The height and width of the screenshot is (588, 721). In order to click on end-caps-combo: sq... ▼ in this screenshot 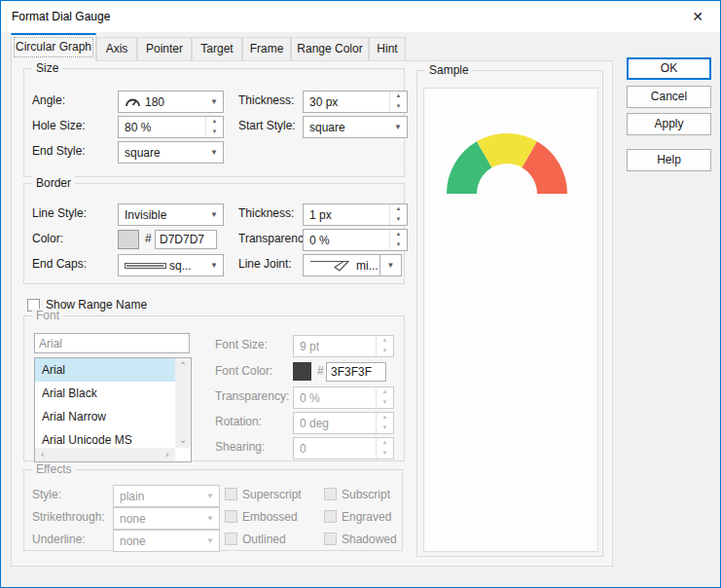, I will do `click(171, 265)`.